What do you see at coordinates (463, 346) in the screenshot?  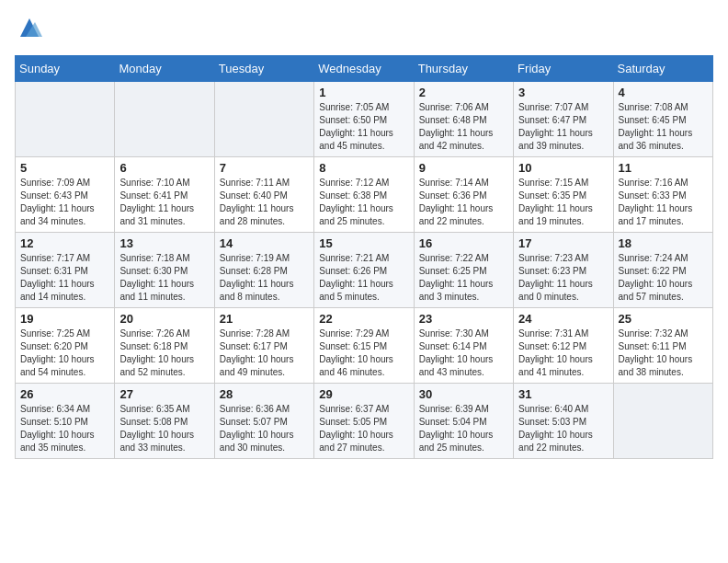 I see `calendar-cell: 23Sunrise: 7:30 AM Sunset: 6:14 PM Dayli…` at bounding box center [463, 346].